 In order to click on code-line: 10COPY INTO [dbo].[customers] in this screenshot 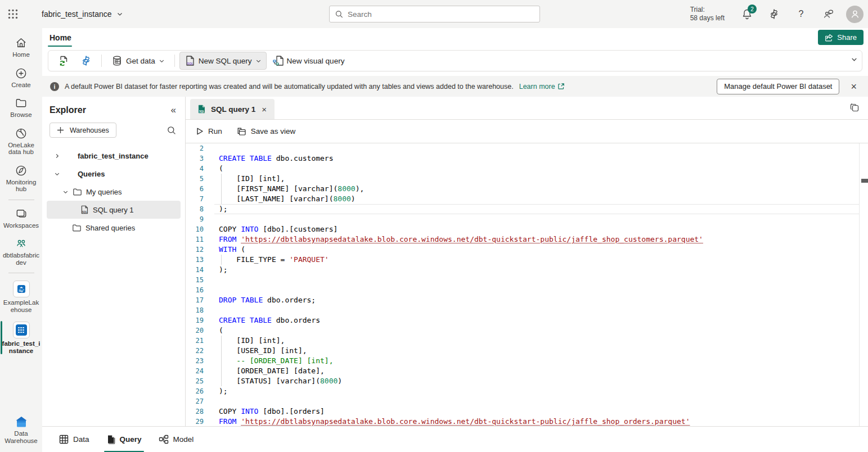, I will do `click(527, 229)`.